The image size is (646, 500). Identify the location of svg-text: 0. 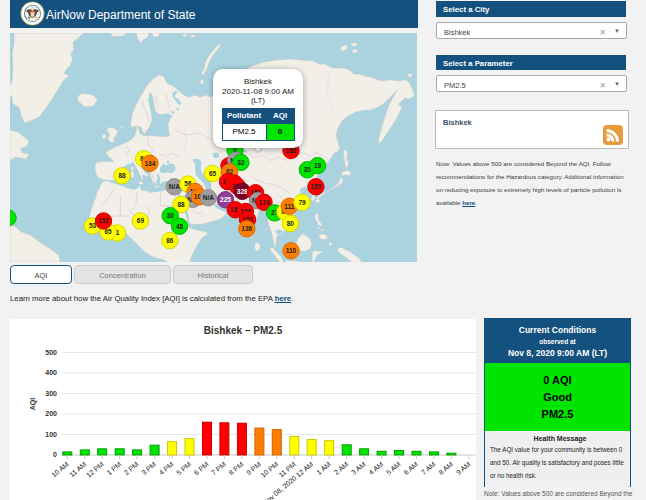
(55, 454).